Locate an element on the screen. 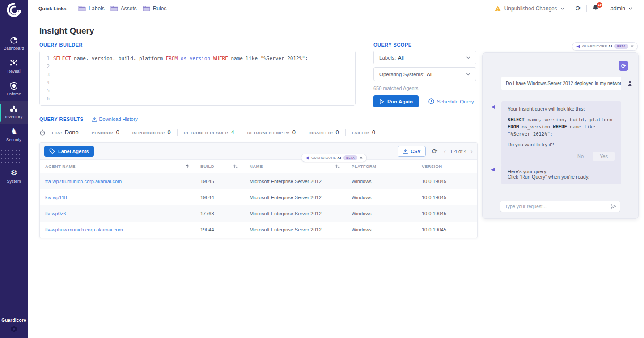  chat-input is located at coordinates (560, 206).